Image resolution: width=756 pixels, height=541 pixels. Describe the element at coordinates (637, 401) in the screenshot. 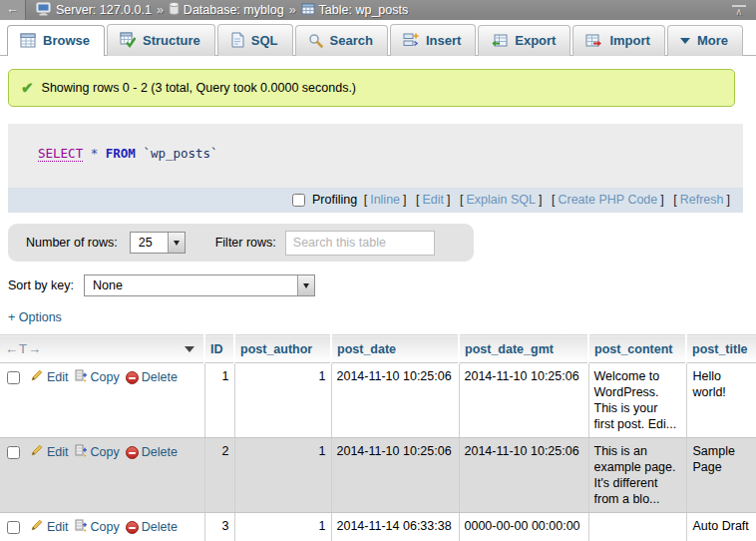

I see `cell-post-content: Welcome to WordPress. This is your first…` at that location.